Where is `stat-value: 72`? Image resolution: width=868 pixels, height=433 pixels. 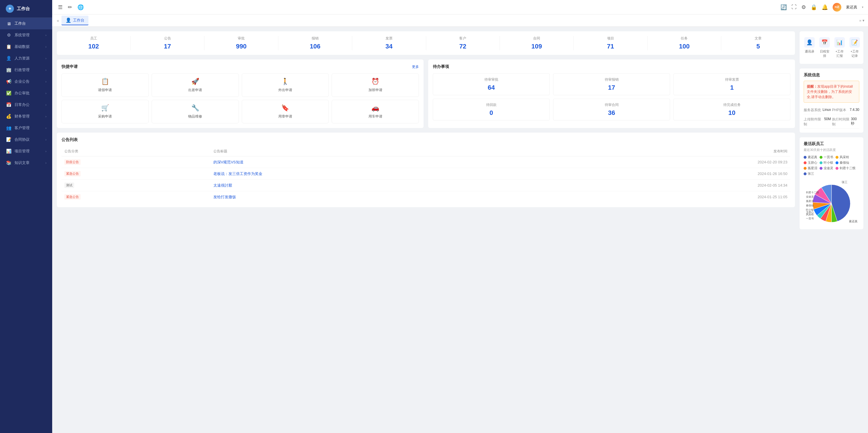 stat-value: 72 is located at coordinates (463, 47).